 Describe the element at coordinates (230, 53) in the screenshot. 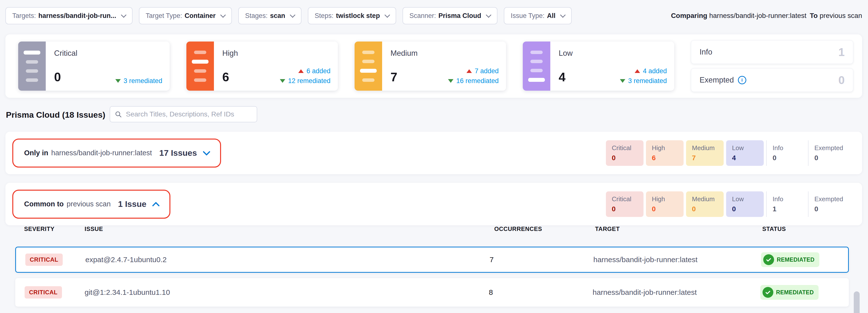

I see `severity-card-title: High` at that location.